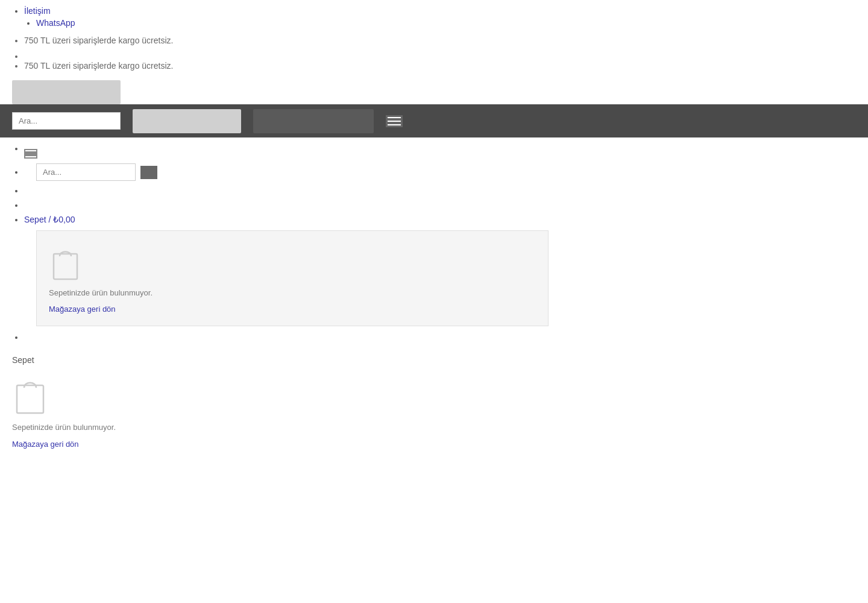 Image resolution: width=868 pixels, height=603 pixels. I want to click on logo-placeholder, so click(66, 92).